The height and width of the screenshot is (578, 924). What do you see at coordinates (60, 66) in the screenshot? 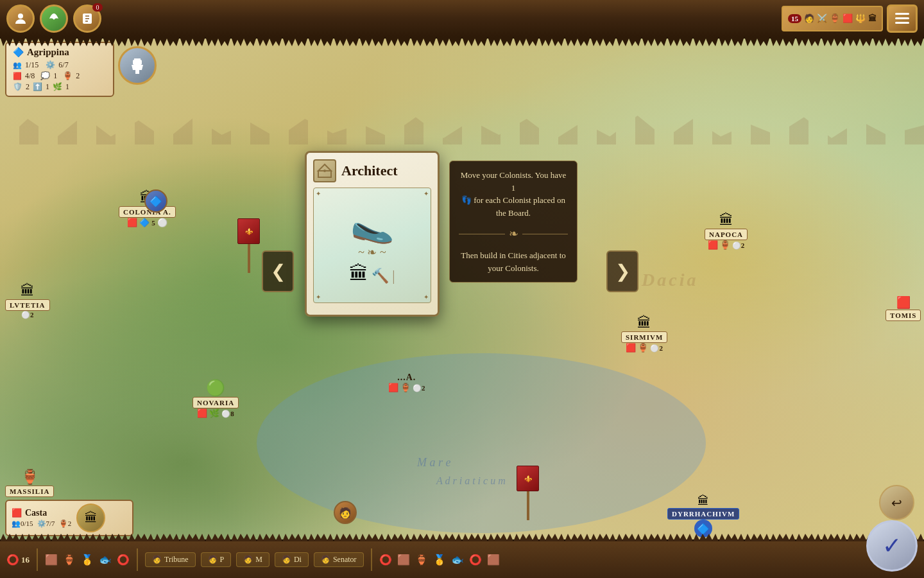
I see `stat-pop: 👥 1/15 ⚙️ 6/7` at bounding box center [60, 66].